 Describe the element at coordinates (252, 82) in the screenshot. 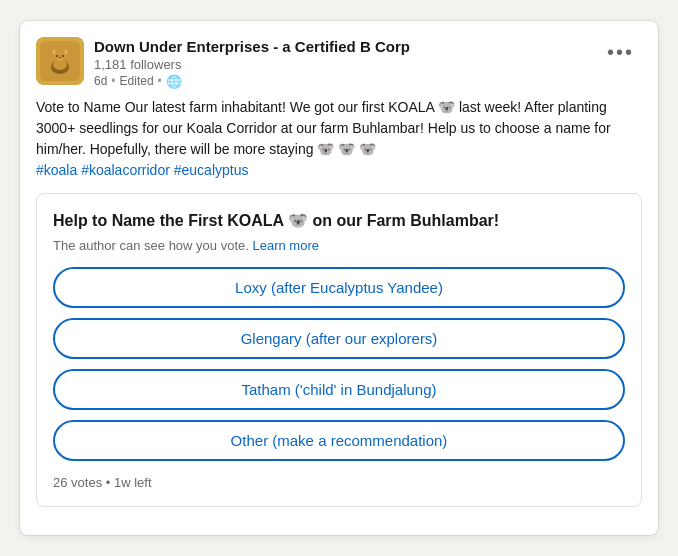

I see `post-meta: 6d • Edited • 🌐` at that location.